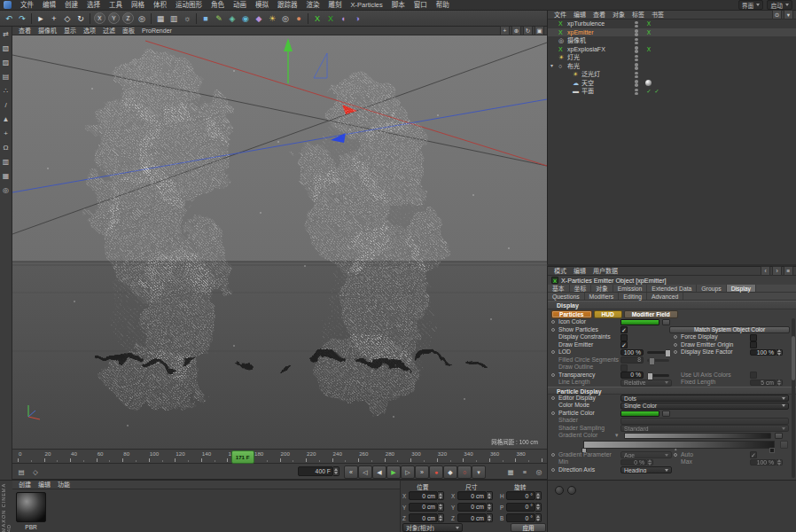 The width and height of the screenshot is (796, 532). I want to click on edges-mode-icon: /, so click(5, 105).